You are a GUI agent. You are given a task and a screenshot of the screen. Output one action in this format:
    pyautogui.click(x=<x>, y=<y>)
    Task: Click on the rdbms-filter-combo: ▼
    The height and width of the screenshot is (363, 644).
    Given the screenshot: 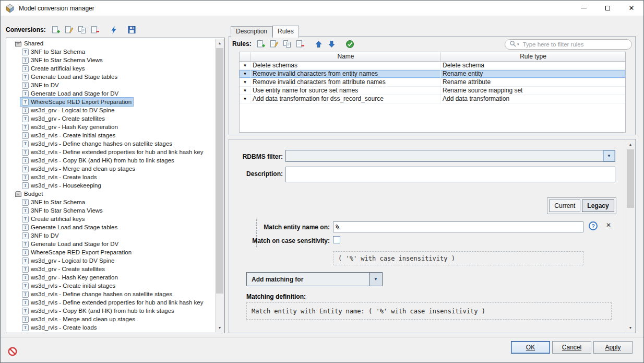 What is the action you would take?
    pyautogui.click(x=450, y=156)
    